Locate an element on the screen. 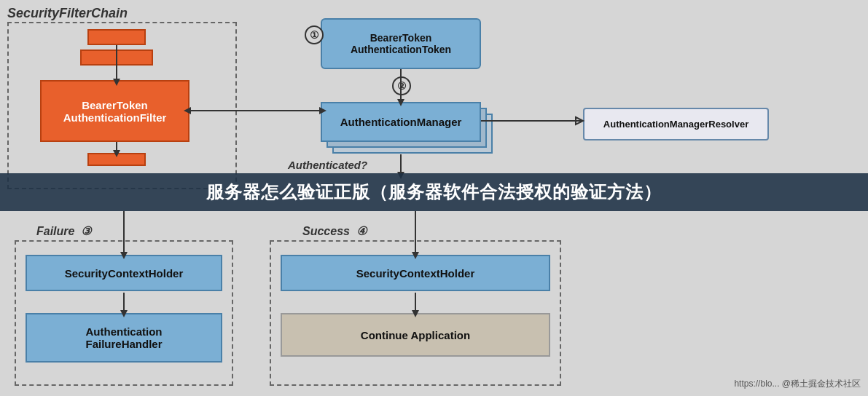 The width and height of the screenshot is (868, 396). success-label: Success ④ is located at coordinates (335, 231).